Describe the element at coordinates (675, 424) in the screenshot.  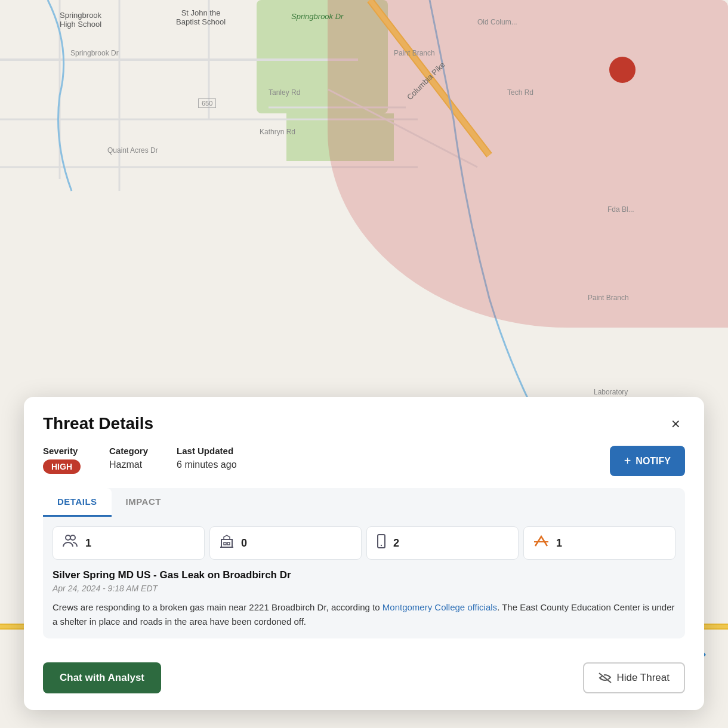
I see `close-button: ×` at that location.